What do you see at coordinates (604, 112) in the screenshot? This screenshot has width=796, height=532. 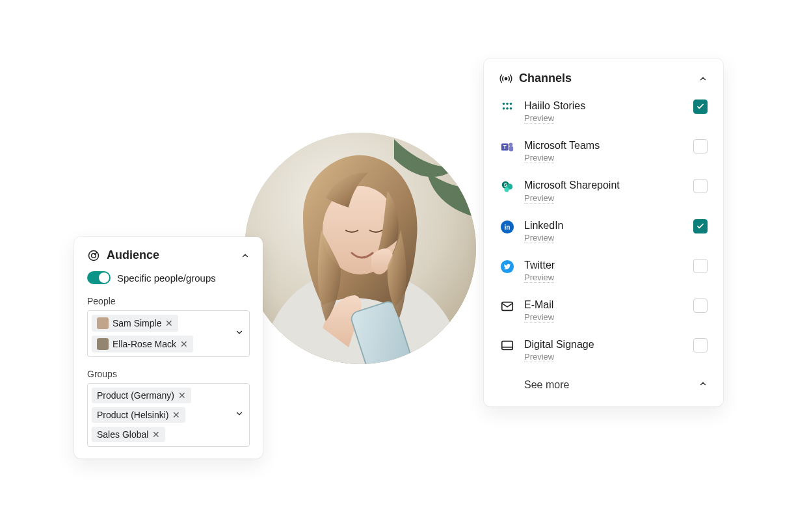 I see `channel-row-haiilo: Haiilo Stories Preview` at bounding box center [604, 112].